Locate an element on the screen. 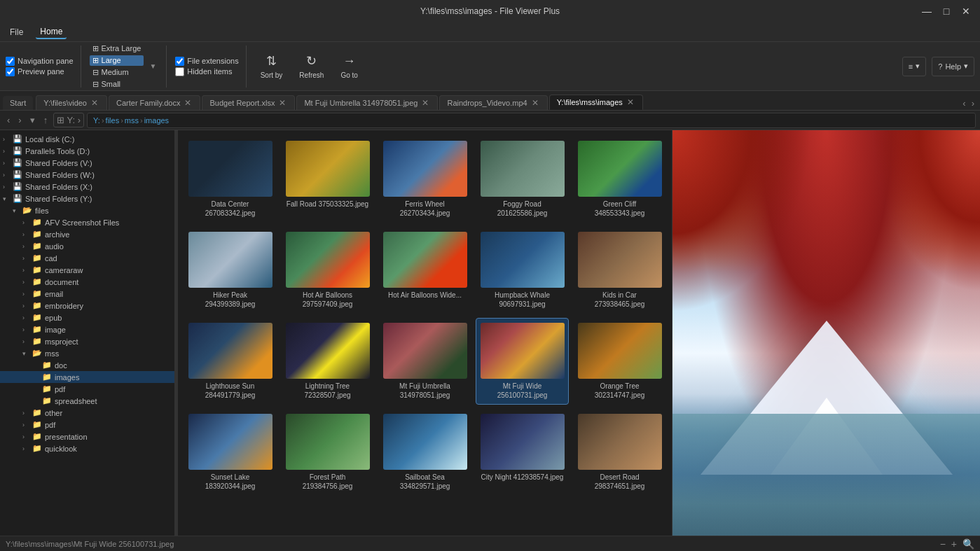  tab-raindrops: Raindrops_Videvo.mp4 ✕ is located at coordinates (493, 102).